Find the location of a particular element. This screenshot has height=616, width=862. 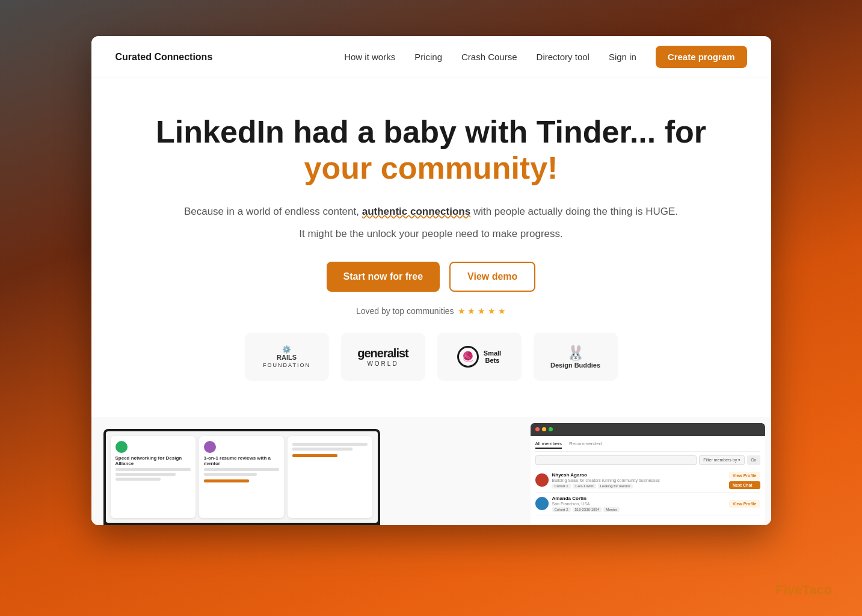

star-rating: ★ ★ ★ ★ ★ is located at coordinates (482, 311).